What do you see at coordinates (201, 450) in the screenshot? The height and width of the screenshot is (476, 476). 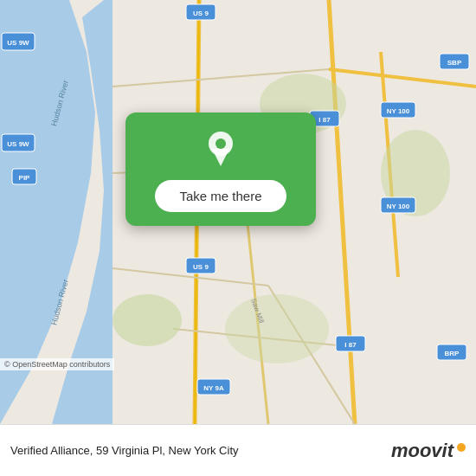 I see `location-text: Verified Alliance, 59 Virginia Pl, New Y…` at bounding box center [201, 450].